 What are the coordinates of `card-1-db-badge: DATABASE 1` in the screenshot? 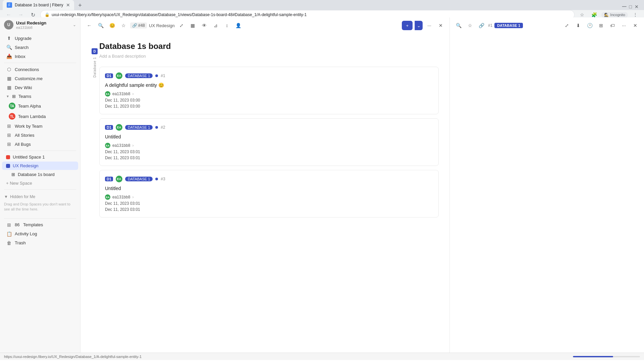 It's located at (139, 76).